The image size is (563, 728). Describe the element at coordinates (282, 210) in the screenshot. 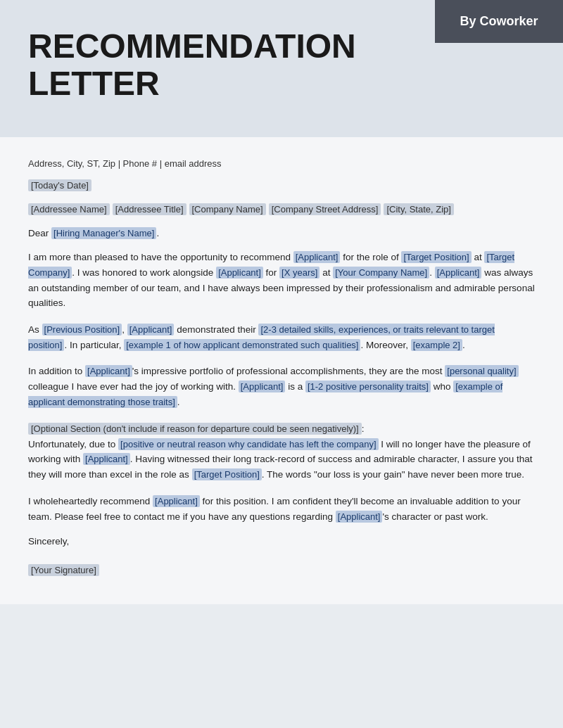

I see `address-block: [Addressee Name] [Addressee Title] [Comp…` at that location.